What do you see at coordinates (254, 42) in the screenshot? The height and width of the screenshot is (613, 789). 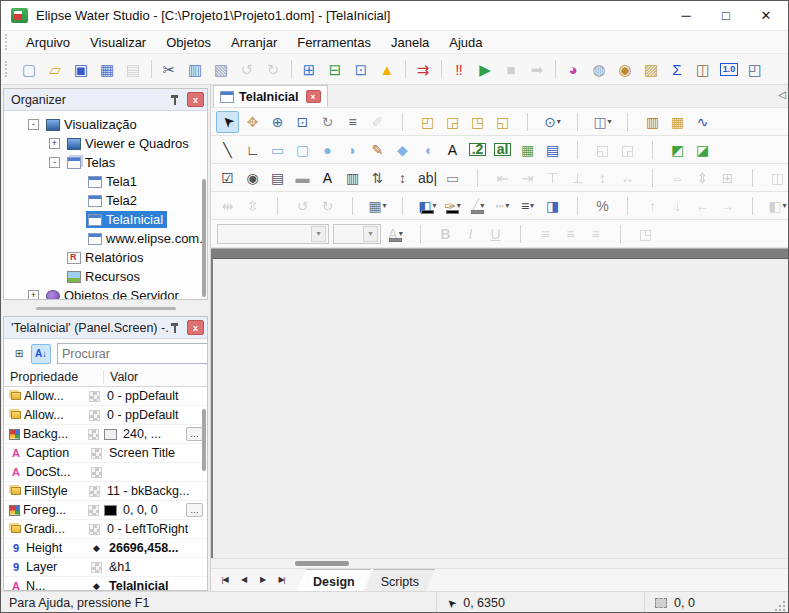 I see `menu-arranjar: Arranjar` at bounding box center [254, 42].